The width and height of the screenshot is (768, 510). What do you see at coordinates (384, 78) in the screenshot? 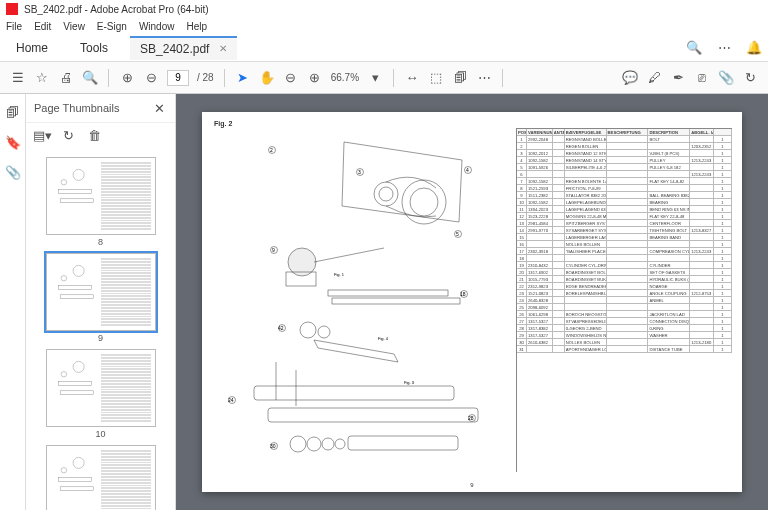
I see `toolbar: ☰ ☆ 🖨 🔍 ⊕ ⊖ / 28 ➤ ✋ ⊖ ⊕ 66.7% ▾ ↔ ⬚ 🗐 ⋯…` at bounding box center [384, 78].